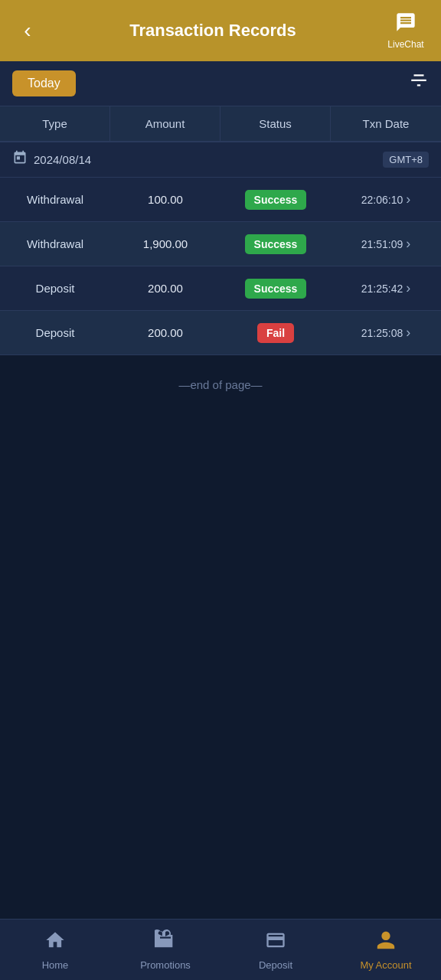 The image size is (441, 980). Describe the element at coordinates (386, 332) in the screenshot. I see `txn-date: 21:25:08 ›` at that location.